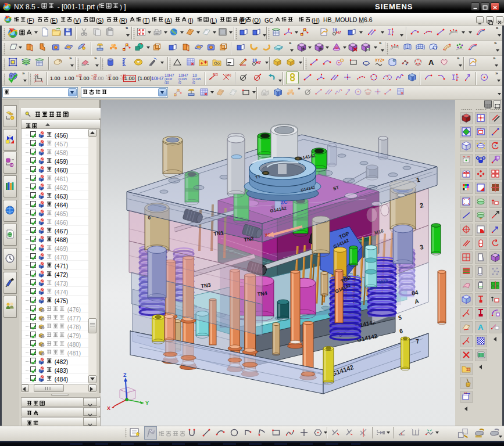 The image size is (504, 446). What do you see at coordinates (284, 202) in the screenshot?
I see `svg-text: ZC` at bounding box center [284, 202].